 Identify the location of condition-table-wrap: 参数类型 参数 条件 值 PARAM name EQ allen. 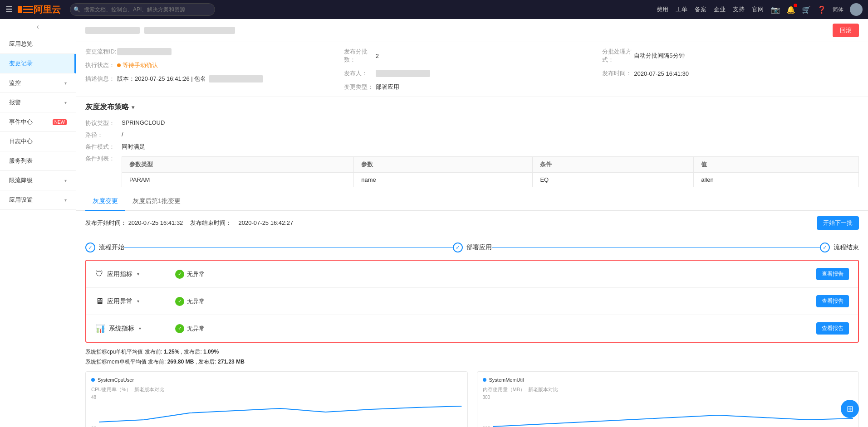
(490, 171).